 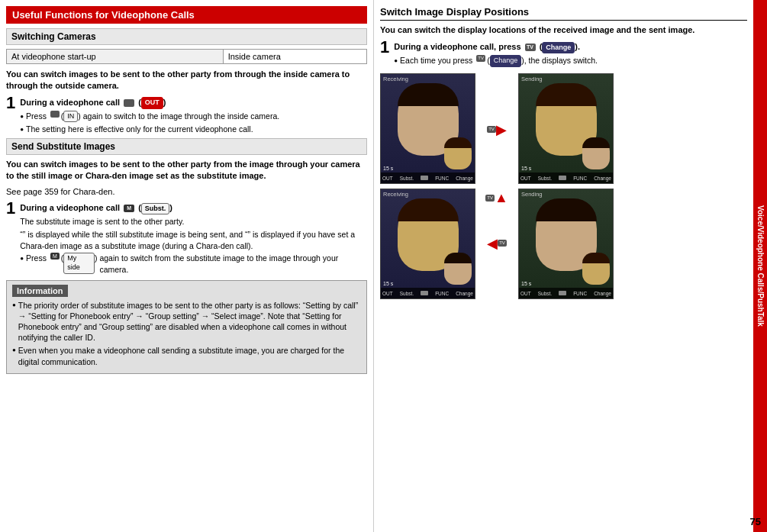 I want to click on switching-bullet2: The setting here is effective only for t…, so click(x=194, y=130).